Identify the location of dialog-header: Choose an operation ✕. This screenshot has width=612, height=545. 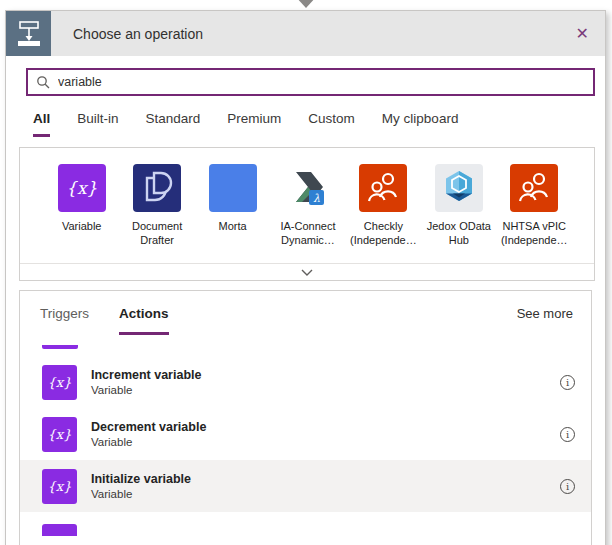
(306, 34).